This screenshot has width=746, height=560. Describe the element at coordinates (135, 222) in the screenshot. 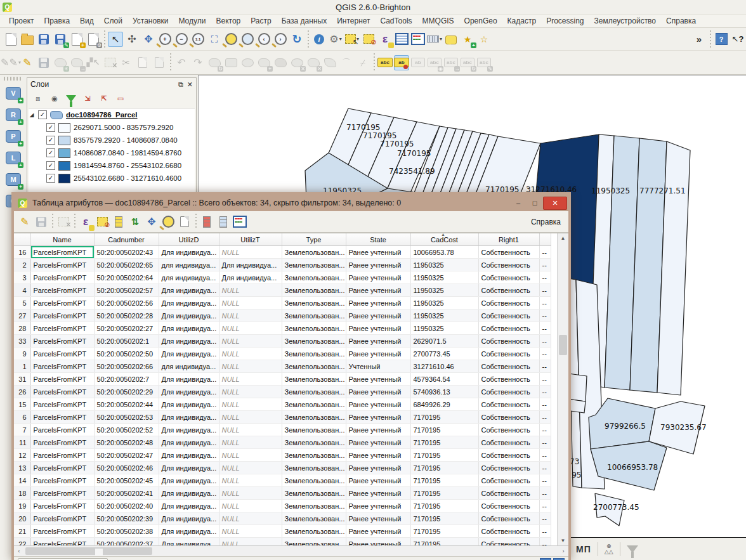

I see `invert-selection-icon: ⇅` at that location.